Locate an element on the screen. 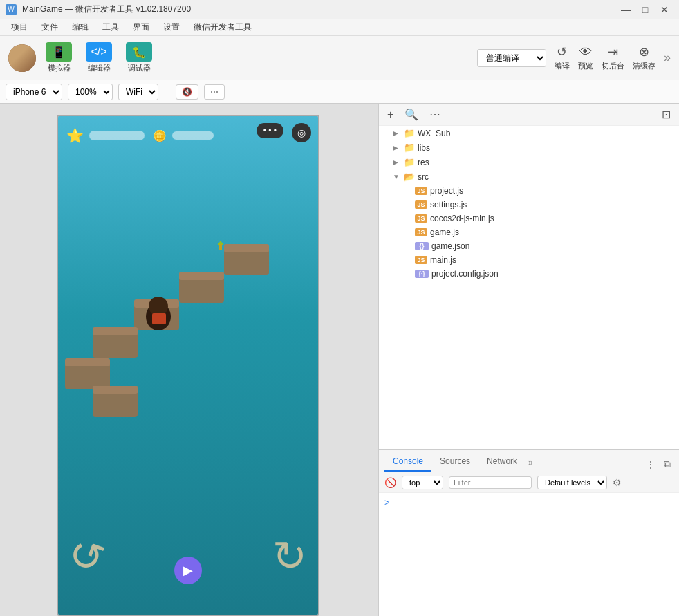 The width and height of the screenshot is (679, 616). console-tab-bar: Console Sources Network » ⋮ ⧉ is located at coordinates (529, 461).